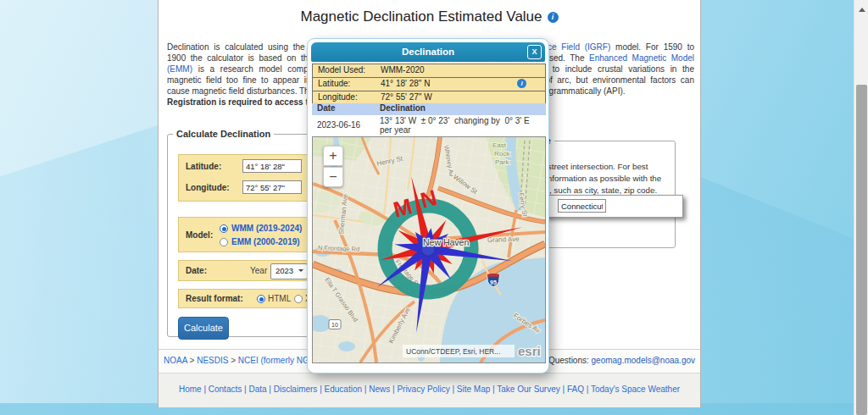 This screenshot has height=415, width=868. I want to click on page-title-text: Magnetic Declination Estimated Value, so click(420, 17).